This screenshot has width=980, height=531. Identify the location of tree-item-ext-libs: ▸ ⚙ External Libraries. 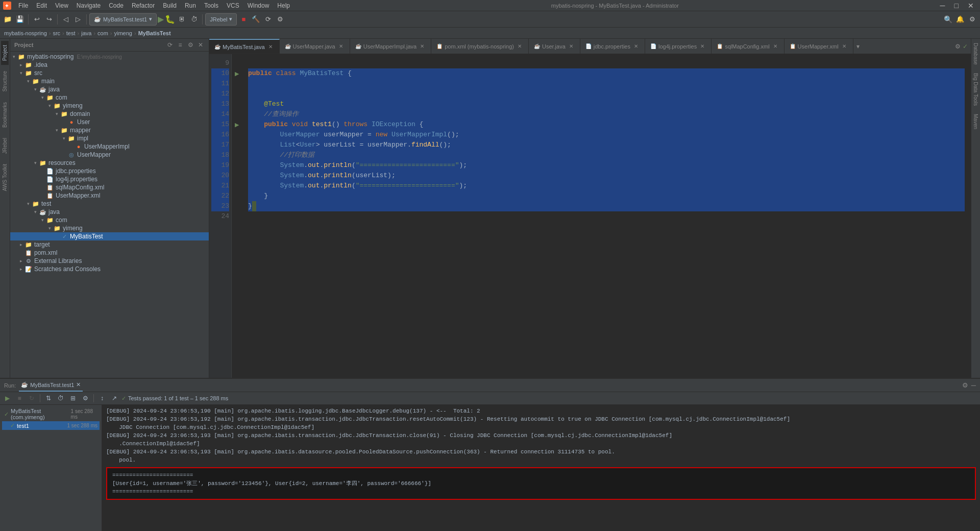
(109, 261).